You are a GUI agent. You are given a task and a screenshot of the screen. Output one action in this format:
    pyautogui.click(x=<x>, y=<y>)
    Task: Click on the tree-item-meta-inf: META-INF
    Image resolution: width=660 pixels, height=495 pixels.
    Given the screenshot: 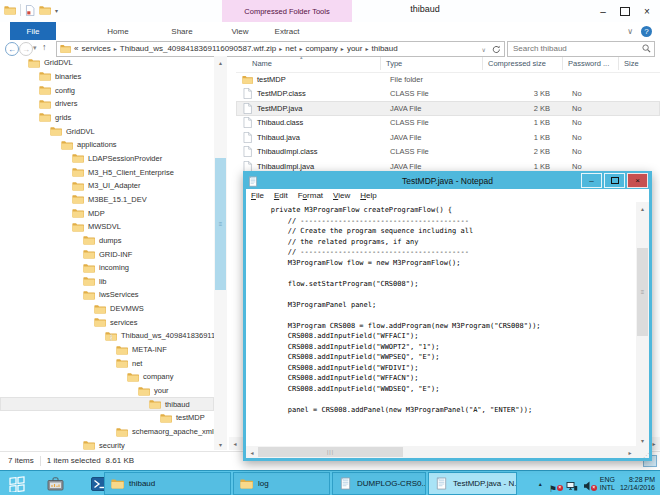 What is the action you would take?
    pyautogui.click(x=107, y=350)
    